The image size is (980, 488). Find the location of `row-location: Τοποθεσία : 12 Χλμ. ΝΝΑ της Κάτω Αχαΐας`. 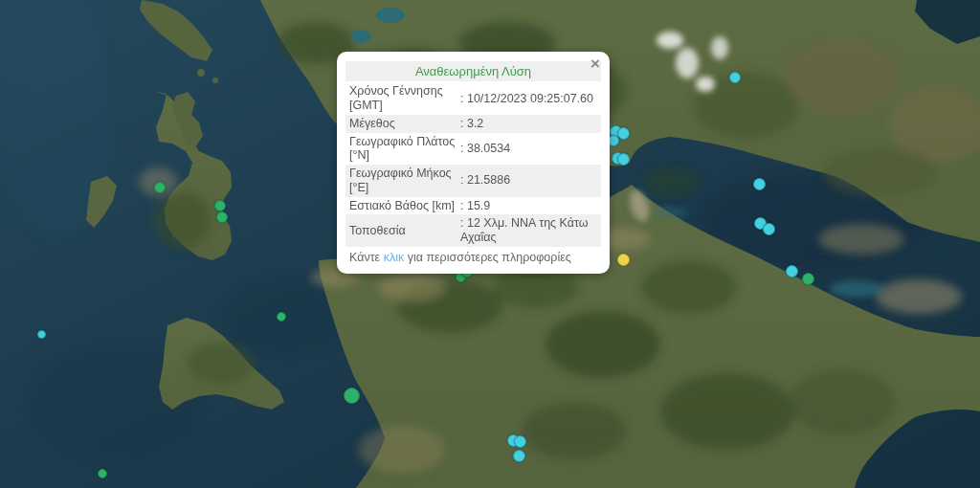

row-location: Τοποθεσία : 12 Χλμ. ΝΝΑ της Κάτω Αχαΐας is located at coordinates (473, 231).